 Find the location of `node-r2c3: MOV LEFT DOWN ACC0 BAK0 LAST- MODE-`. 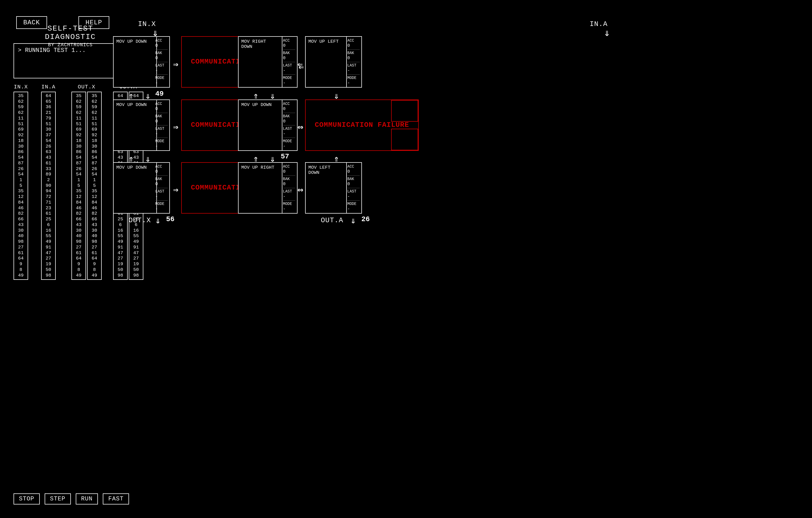

node-r2c3: MOV LEFT DOWN ACC0 BAK0 LAST- MODE- is located at coordinates (334, 188).